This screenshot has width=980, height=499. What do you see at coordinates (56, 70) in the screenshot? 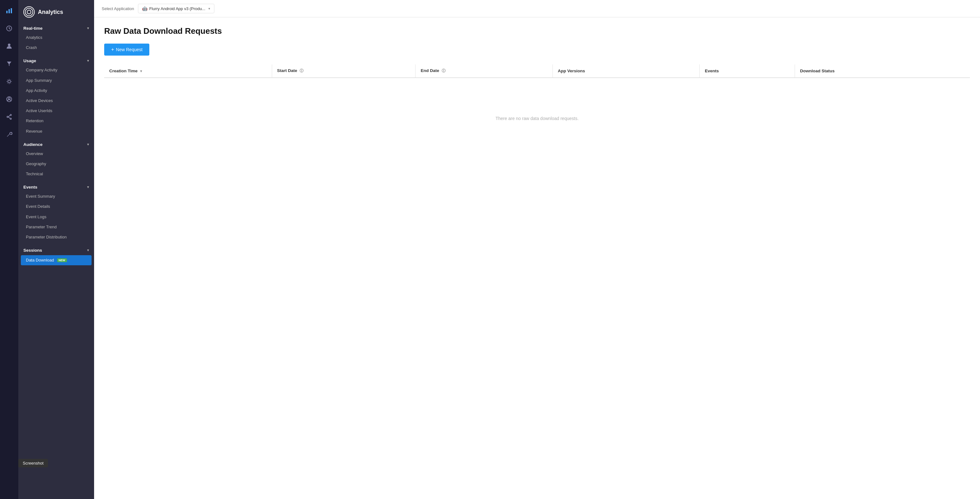
I see `sidebar-item-company-activity: Company Activity` at bounding box center [56, 70].